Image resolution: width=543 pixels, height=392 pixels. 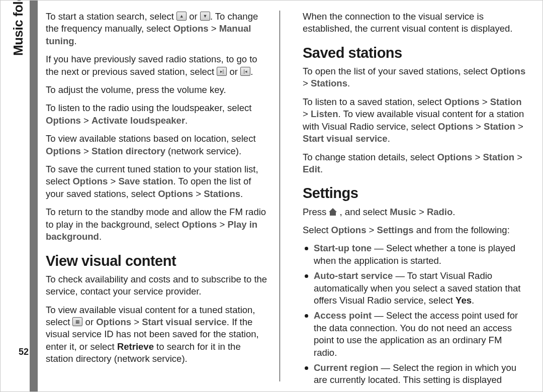 I want to click on para: Select Options > Settings and from the f…, so click(x=414, y=230).